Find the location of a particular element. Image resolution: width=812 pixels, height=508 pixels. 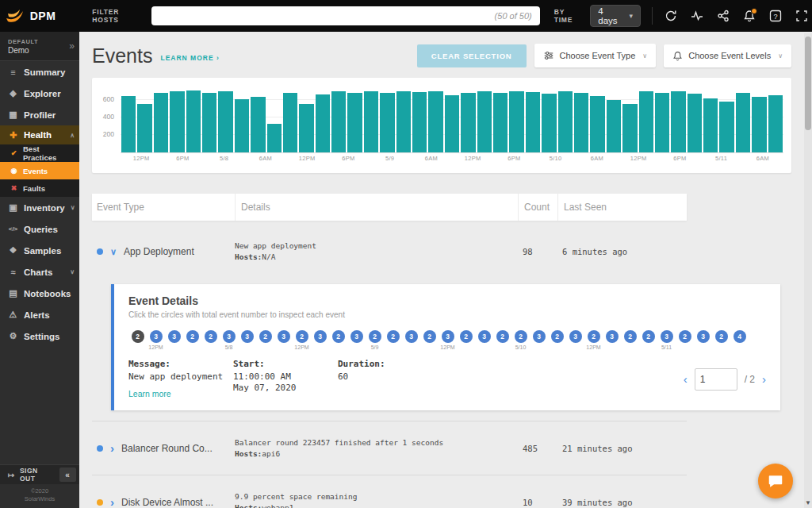

sign-out-button: ↦ SIGN OUT « is located at coordinates (40, 475).